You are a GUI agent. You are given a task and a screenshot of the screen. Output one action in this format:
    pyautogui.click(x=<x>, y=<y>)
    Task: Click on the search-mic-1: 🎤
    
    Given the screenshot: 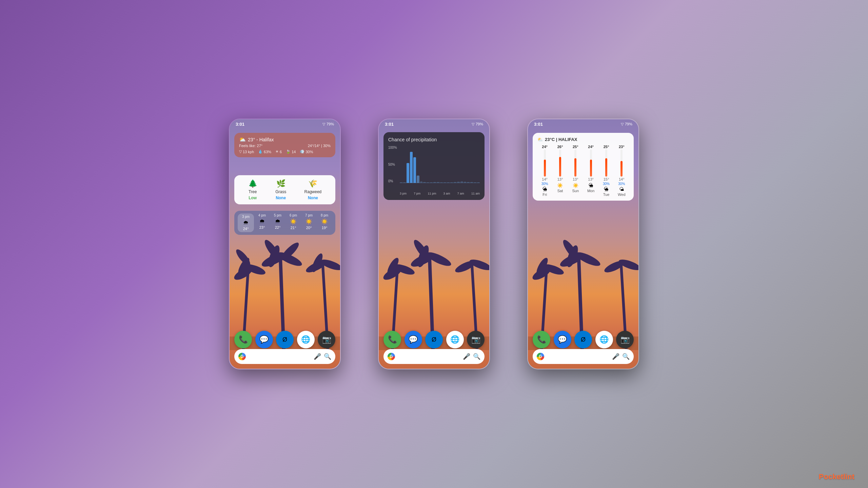 What is the action you would take?
    pyautogui.click(x=317, y=357)
    